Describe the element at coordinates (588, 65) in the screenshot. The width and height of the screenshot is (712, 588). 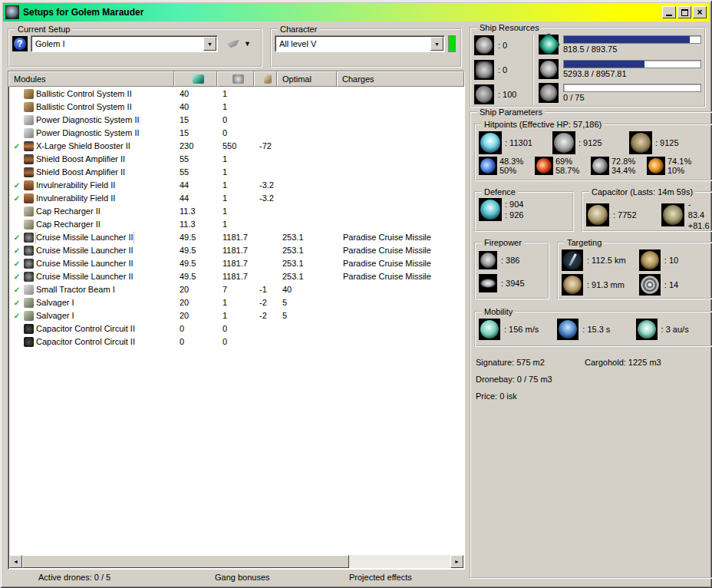
I see `ship-resources-group: Ship Resources : 0 : 0 : 100 818.5 / 893…` at that location.